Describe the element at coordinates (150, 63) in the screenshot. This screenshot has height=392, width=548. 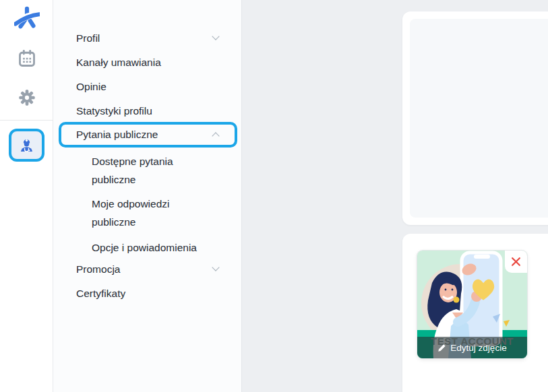
I see `menu-item-kanaly-umawiania: Kanały umawiania` at that location.